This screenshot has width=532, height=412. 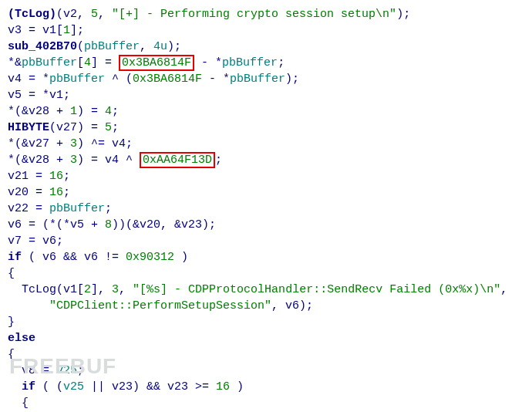 I want to click on code-line: v7 = v6;, so click(x=258, y=241).